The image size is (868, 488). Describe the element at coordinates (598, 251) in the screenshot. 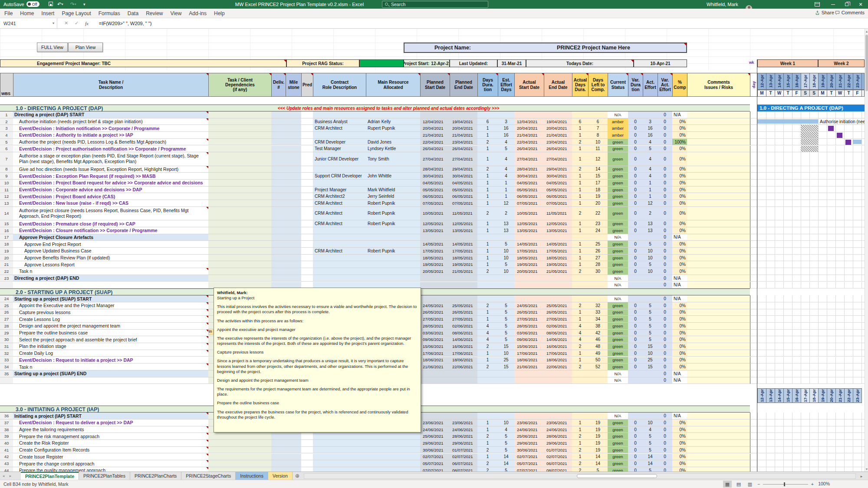

I see `cell-dl: 26` at that location.